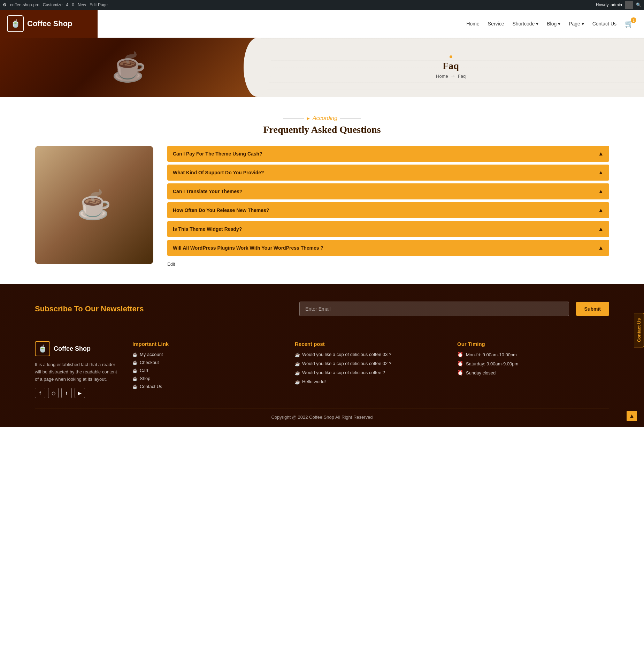  What do you see at coordinates (388, 264) in the screenshot?
I see `faq-edit-link: Edit` at bounding box center [388, 264].